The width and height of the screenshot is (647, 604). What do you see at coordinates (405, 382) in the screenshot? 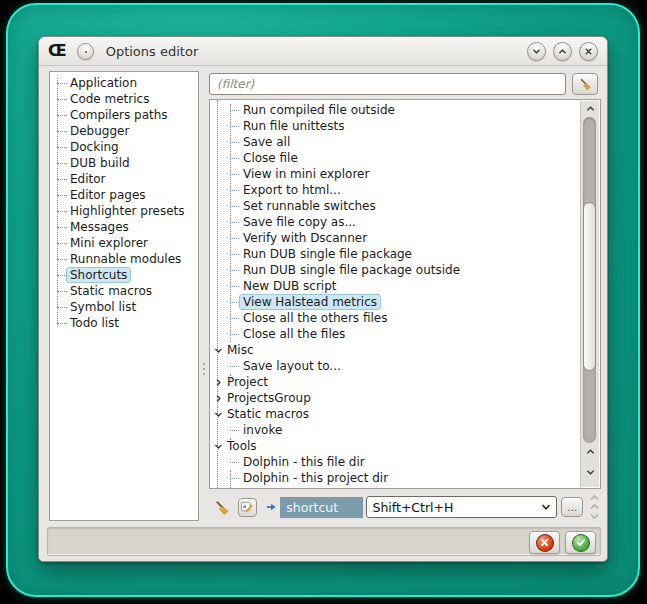
I see `tree-item: Project` at bounding box center [405, 382].